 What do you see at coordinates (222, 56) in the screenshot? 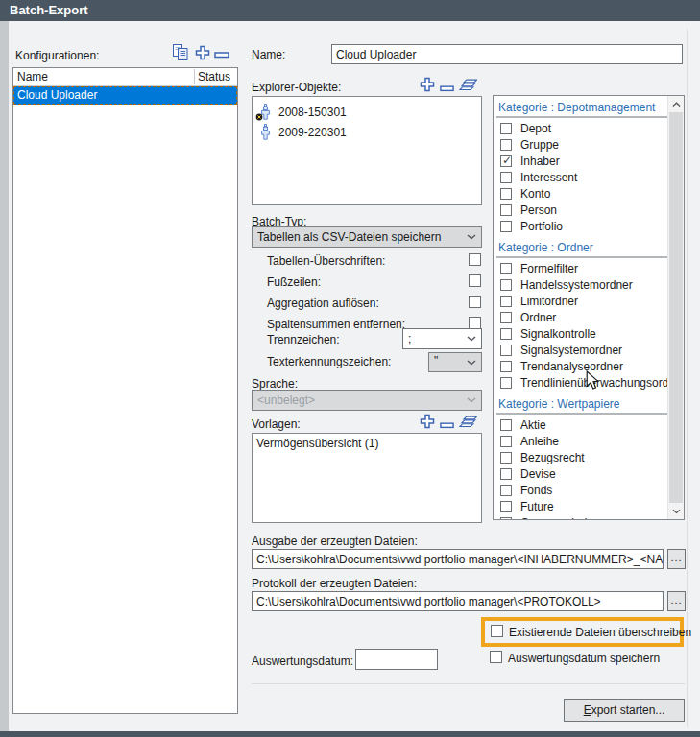
I see `remove-config-button` at bounding box center [222, 56].